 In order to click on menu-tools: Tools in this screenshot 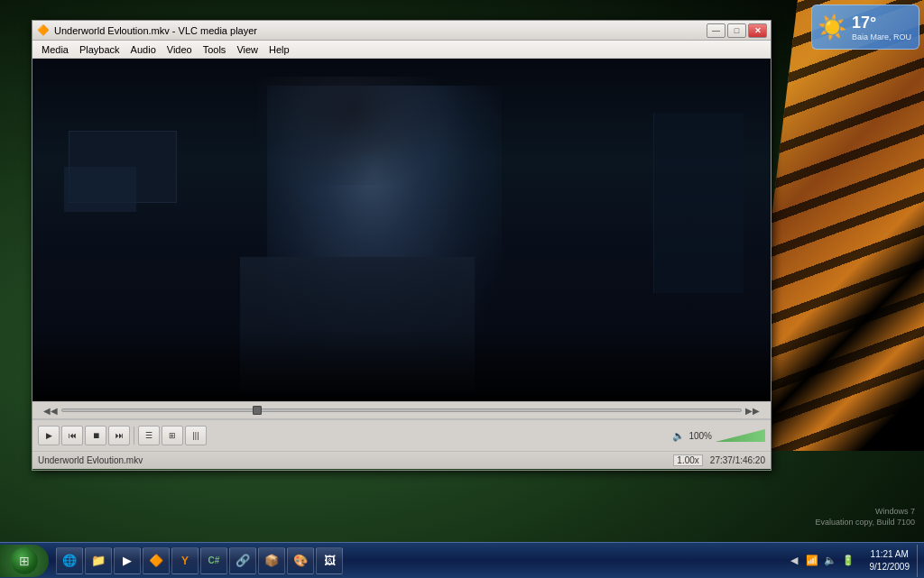, I will do `click(215, 50)`.